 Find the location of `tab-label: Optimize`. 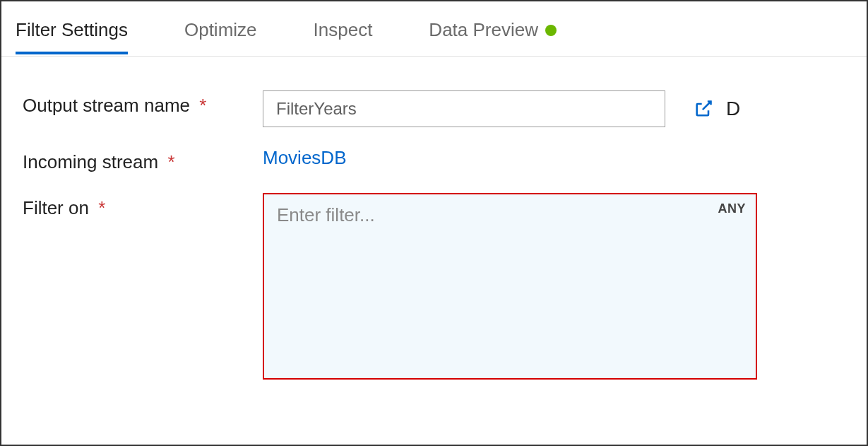

tab-label: Optimize is located at coordinates (220, 30).